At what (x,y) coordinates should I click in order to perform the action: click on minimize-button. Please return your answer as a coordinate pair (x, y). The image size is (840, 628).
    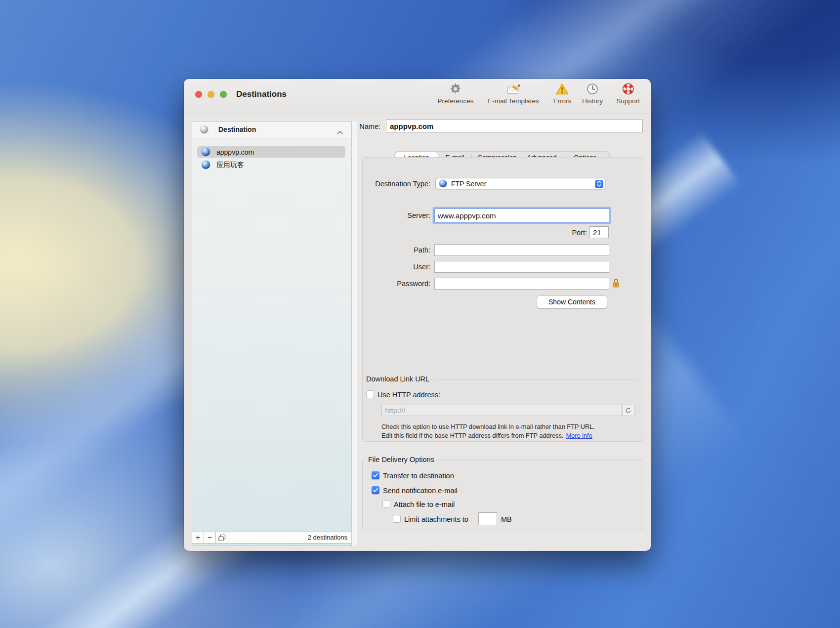
    Looking at the image, I should click on (211, 94).